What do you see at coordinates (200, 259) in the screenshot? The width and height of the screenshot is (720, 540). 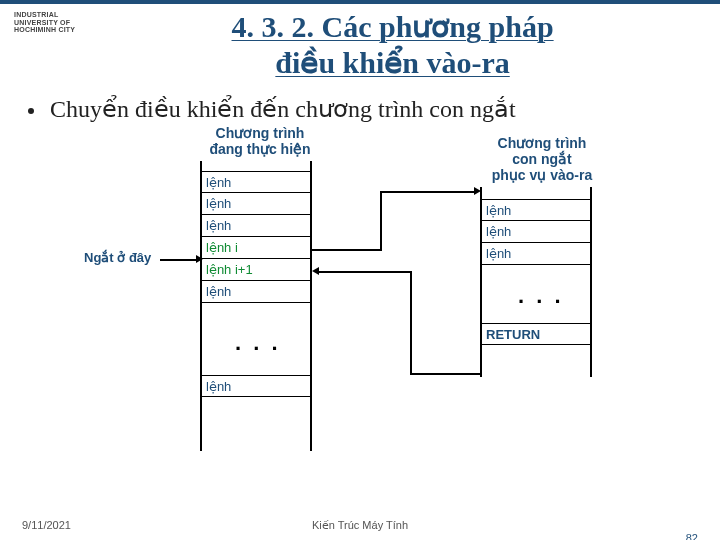 I see `arrow-interrupt-head-icon` at bounding box center [200, 259].